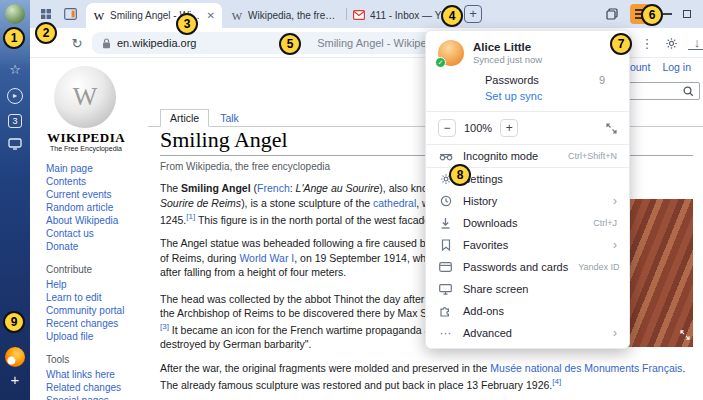 Image resolution: width=703 pixels, height=400 pixels. What do you see at coordinates (98, 208) in the screenshot?
I see `wiki-nav-random-article: Random article` at bounding box center [98, 208].